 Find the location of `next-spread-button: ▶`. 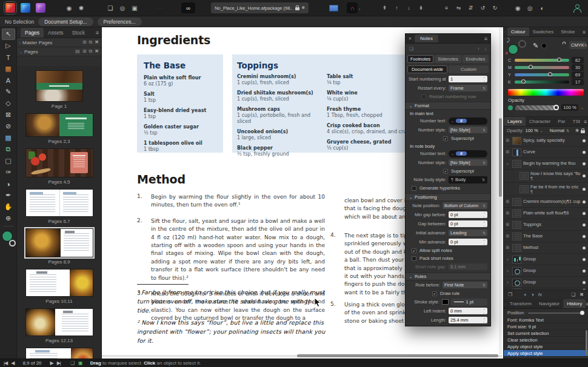

next-spread-button: ▶ is located at coordinates (52, 363).